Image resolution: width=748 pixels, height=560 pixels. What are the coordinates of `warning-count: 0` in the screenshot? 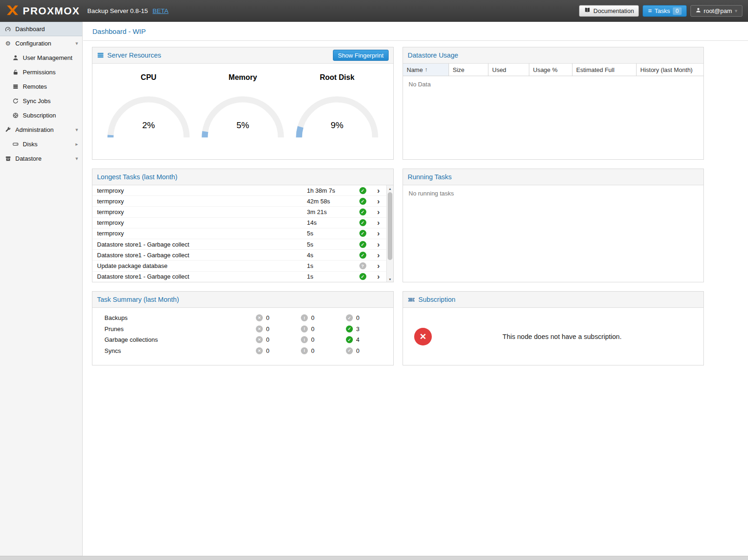 It's located at (313, 318).